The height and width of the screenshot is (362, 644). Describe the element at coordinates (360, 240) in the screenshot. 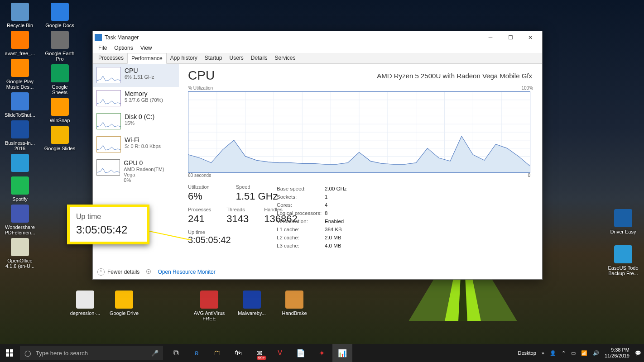

I see `uptime-value: 3:05:05:42` at that location.